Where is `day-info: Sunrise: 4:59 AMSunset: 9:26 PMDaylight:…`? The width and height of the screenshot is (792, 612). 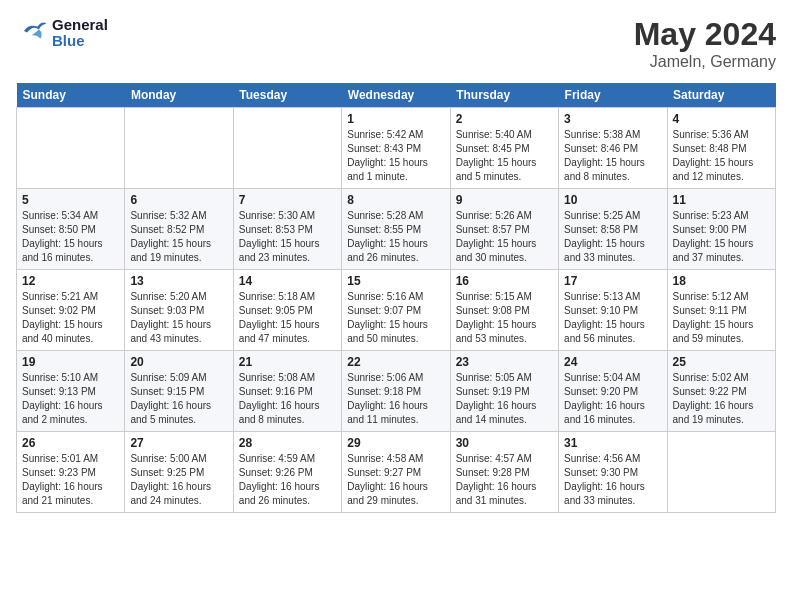 day-info: Sunrise: 4:59 AMSunset: 9:26 PMDaylight:… is located at coordinates (288, 480).